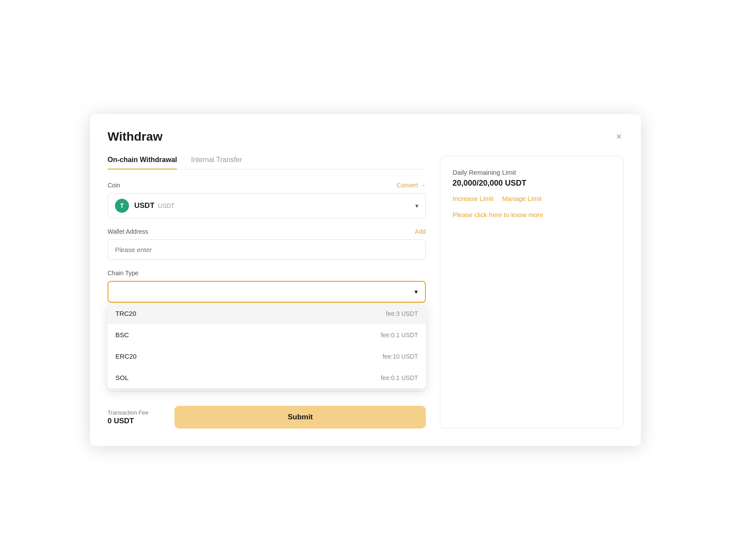  What do you see at coordinates (416, 292) in the screenshot?
I see `chain-dropdown-arrow: ▾` at bounding box center [416, 292].